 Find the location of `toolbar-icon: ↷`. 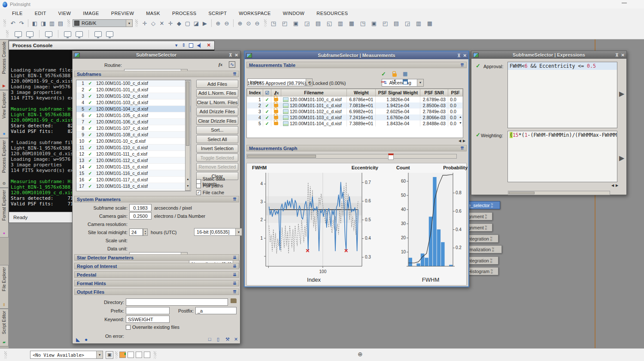

toolbar-icon: ↷ is located at coordinates (21, 23).